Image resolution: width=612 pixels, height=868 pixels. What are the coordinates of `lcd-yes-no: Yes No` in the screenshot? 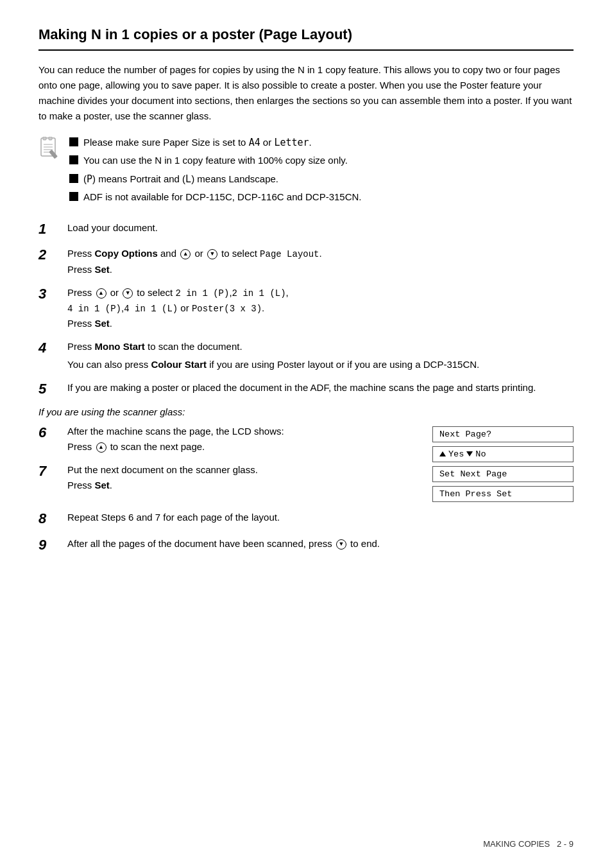 It's located at (503, 455).